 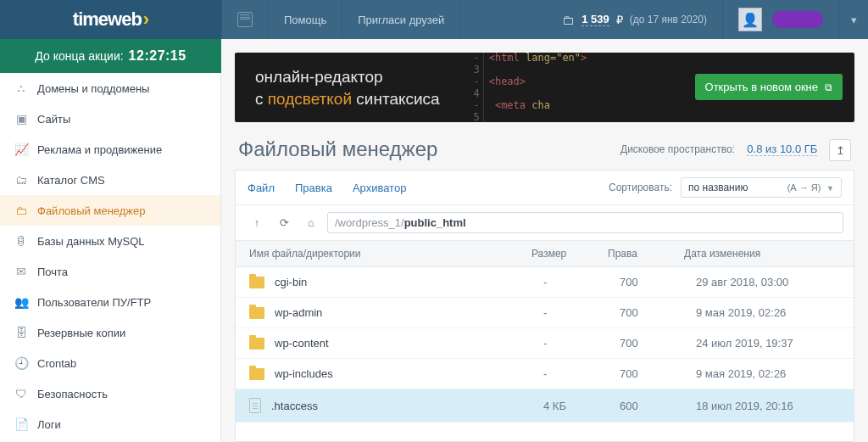 I want to click on disk-space-value: 0.8 из 10.0 ГБ, so click(x=782, y=149).